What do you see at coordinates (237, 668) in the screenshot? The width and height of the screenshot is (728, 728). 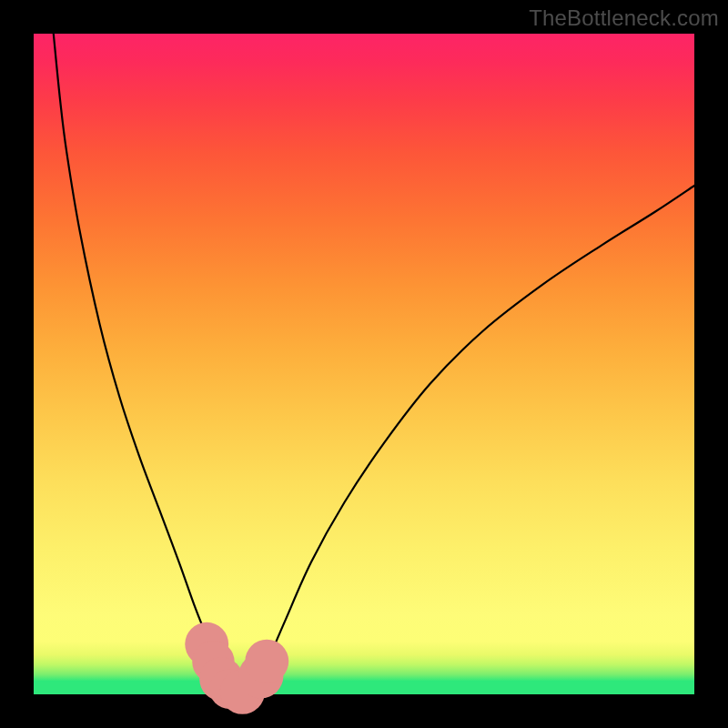 I see `markers-group` at bounding box center [237, 668].